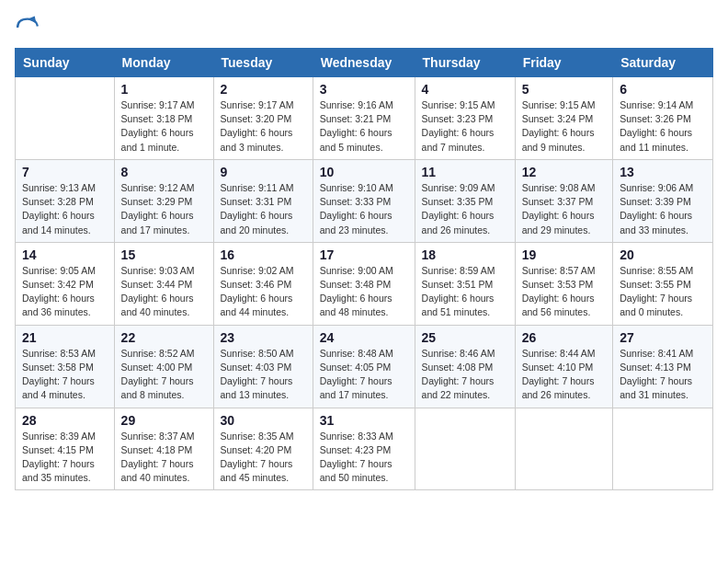  Describe the element at coordinates (564, 366) in the screenshot. I see `day-cell: 26Sunrise: 8:44 AM Sunset: 4:10 PM Dayli…` at that location.